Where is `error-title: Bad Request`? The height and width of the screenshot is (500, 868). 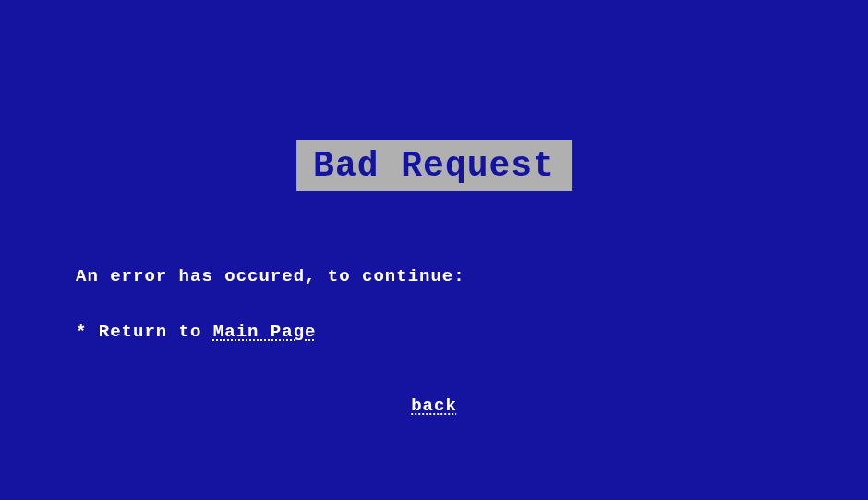
error-title: Bad Request is located at coordinates (434, 166).